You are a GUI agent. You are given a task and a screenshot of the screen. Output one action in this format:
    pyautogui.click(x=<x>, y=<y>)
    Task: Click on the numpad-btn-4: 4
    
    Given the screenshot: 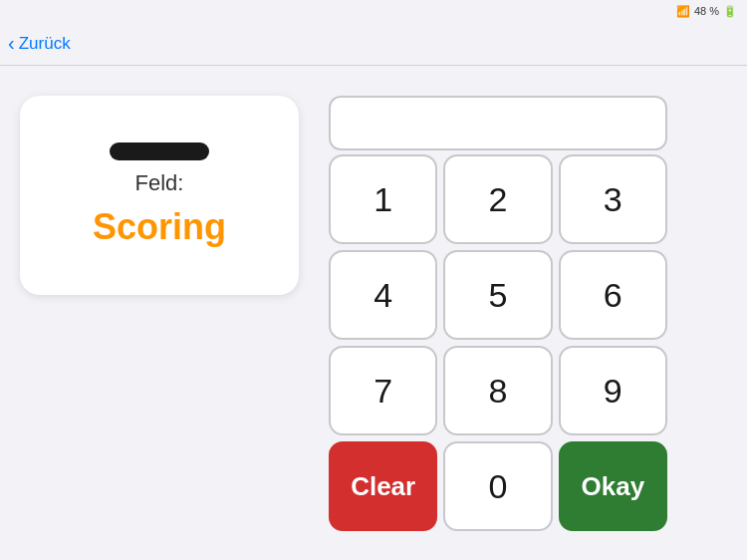 What is the action you would take?
    pyautogui.click(x=382, y=295)
    